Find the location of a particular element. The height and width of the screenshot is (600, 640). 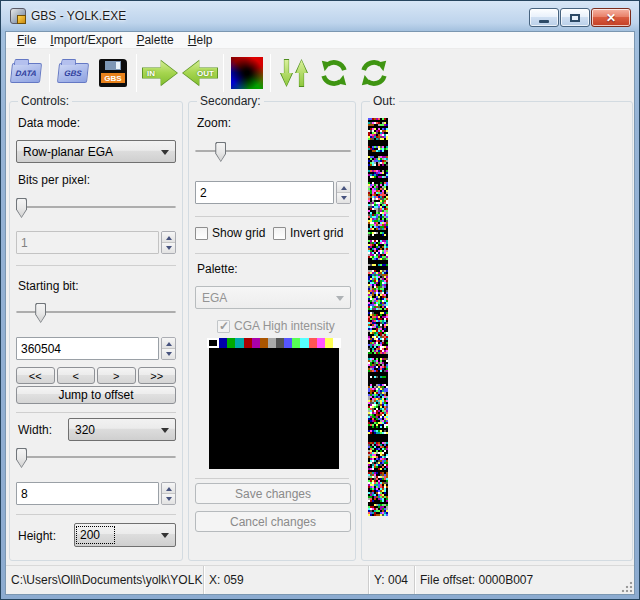

swap-up-down-button is located at coordinates (294, 73).